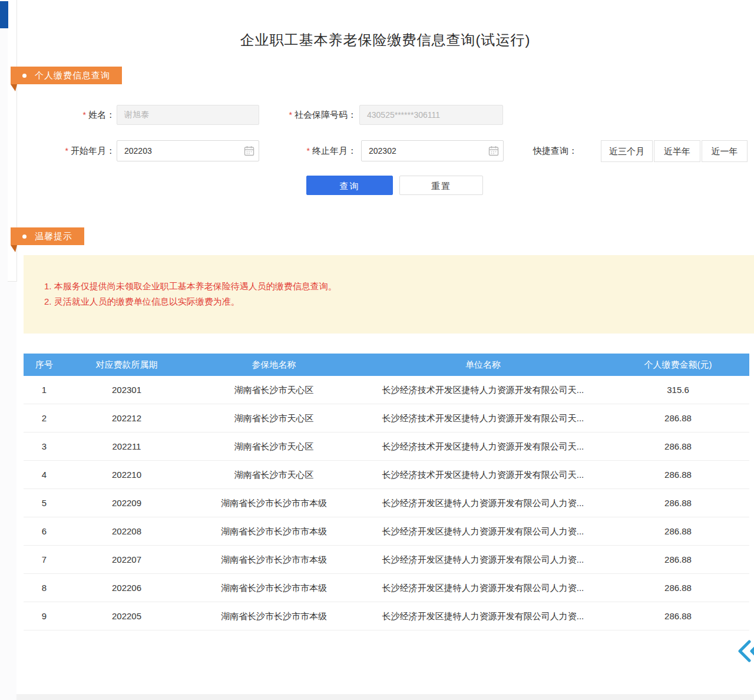 This screenshot has width=754, height=700. Describe the element at coordinates (746, 651) in the screenshot. I see `double-chevron-left-icon` at that location.